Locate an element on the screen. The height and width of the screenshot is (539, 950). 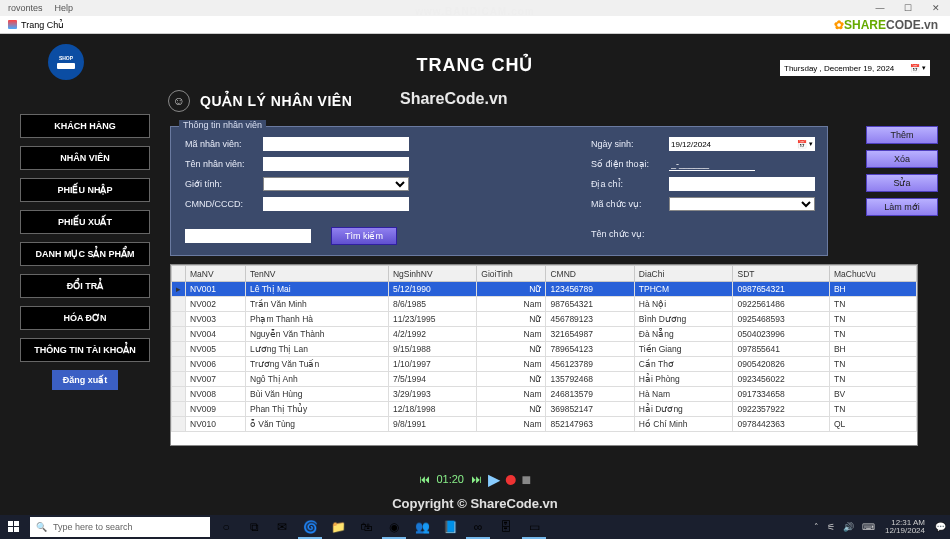
menu-item: rovontes is located at coordinates (26, 8).